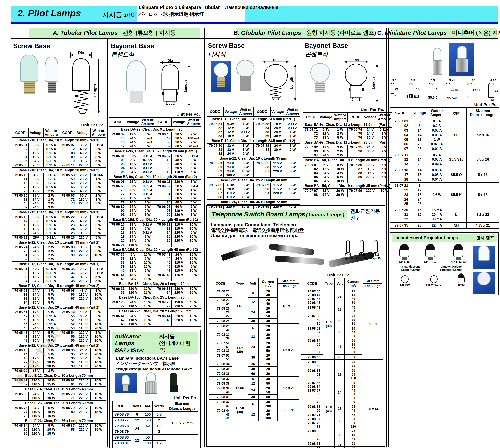 This screenshot has width=500, height=448. What do you see at coordinates (253, 83) in the screenshot?
I see `globular-screw-images: Dia Length` at bounding box center [253, 83].